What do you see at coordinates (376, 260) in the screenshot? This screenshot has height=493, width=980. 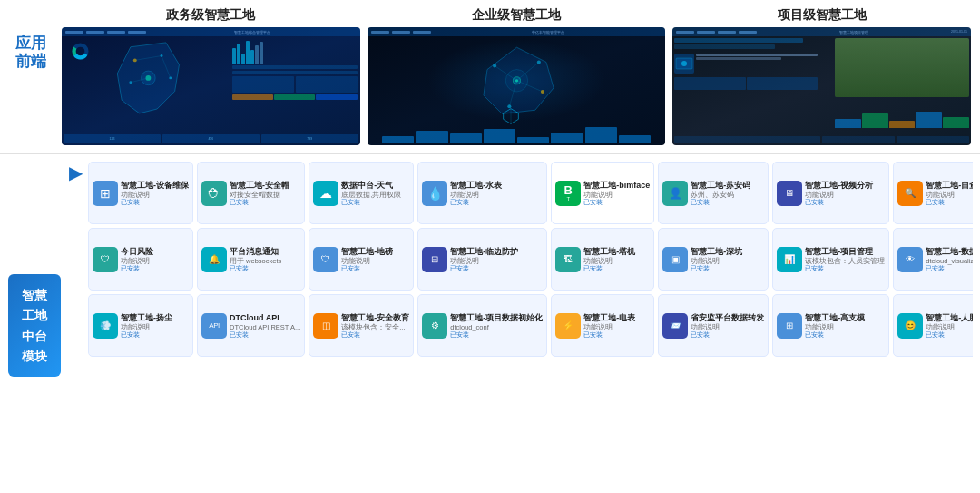 I see `module-info-12: 智慧工地-地磅 功能说明 已安装` at bounding box center [376, 260].